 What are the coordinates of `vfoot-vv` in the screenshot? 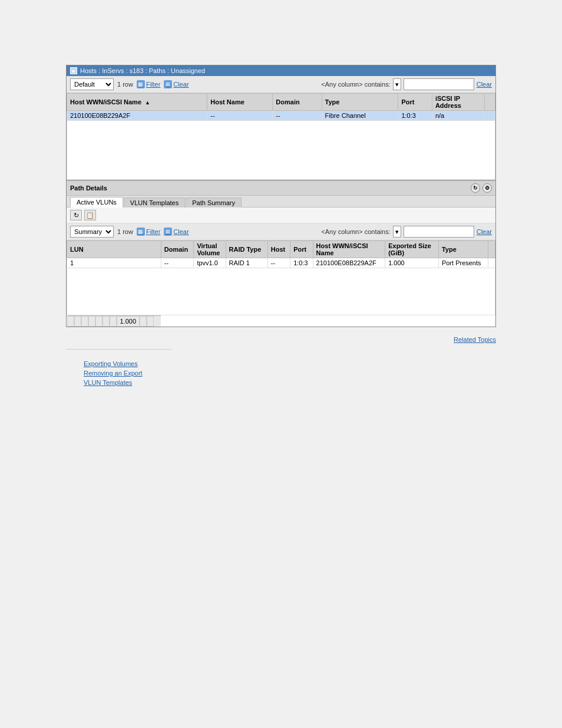 It's located at (85, 321).